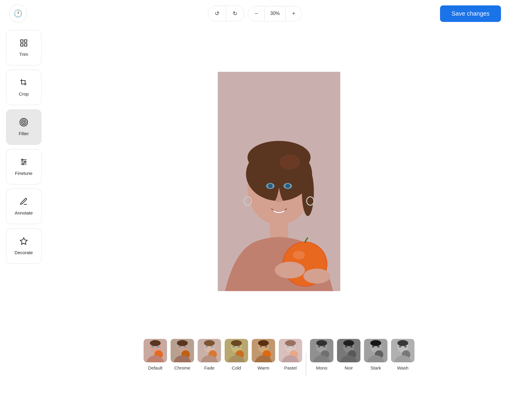  I want to click on trim-icon, so click(24, 44).